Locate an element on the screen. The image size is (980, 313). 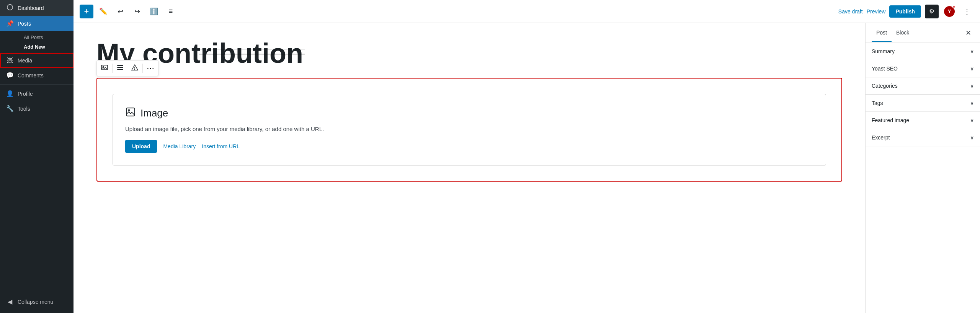
panel-section-tags: Tags ∨ is located at coordinates (923, 103).